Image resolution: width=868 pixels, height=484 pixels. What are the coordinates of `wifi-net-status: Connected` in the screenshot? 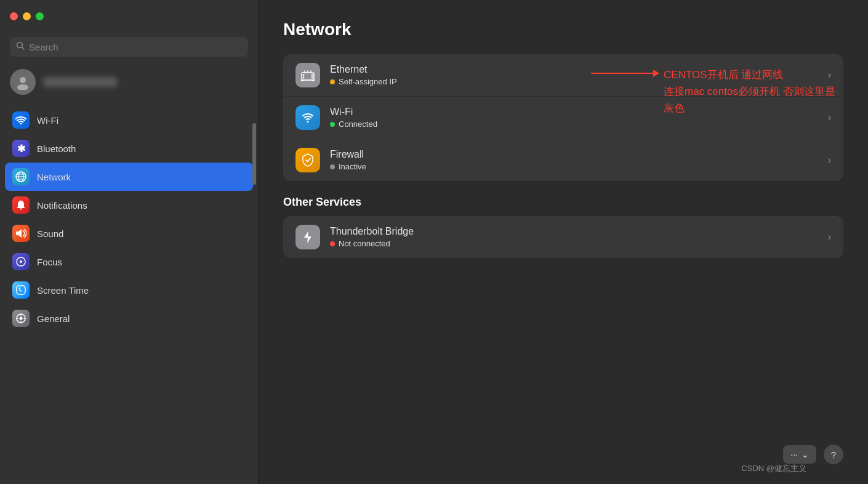 It's located at (574, 124).